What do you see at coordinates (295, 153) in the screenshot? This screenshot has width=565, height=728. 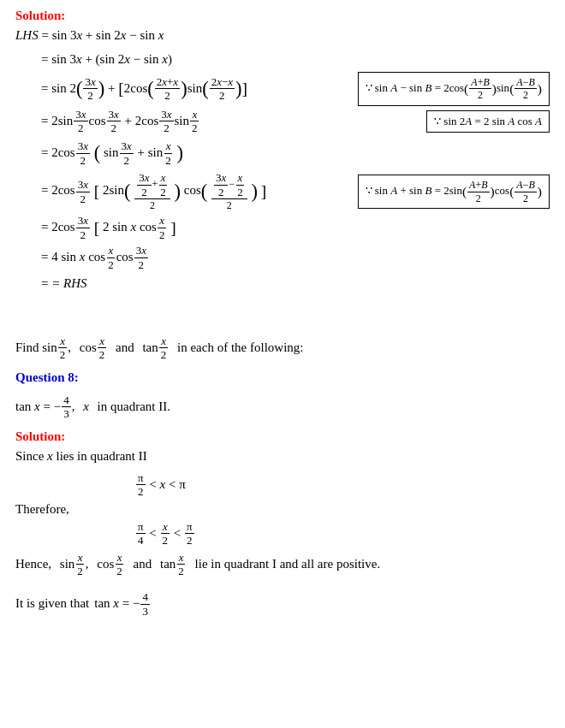 I see `step4: = 2cos3x2 ( sin3x2 + sinx2 )` at bounding box center [295, 153].